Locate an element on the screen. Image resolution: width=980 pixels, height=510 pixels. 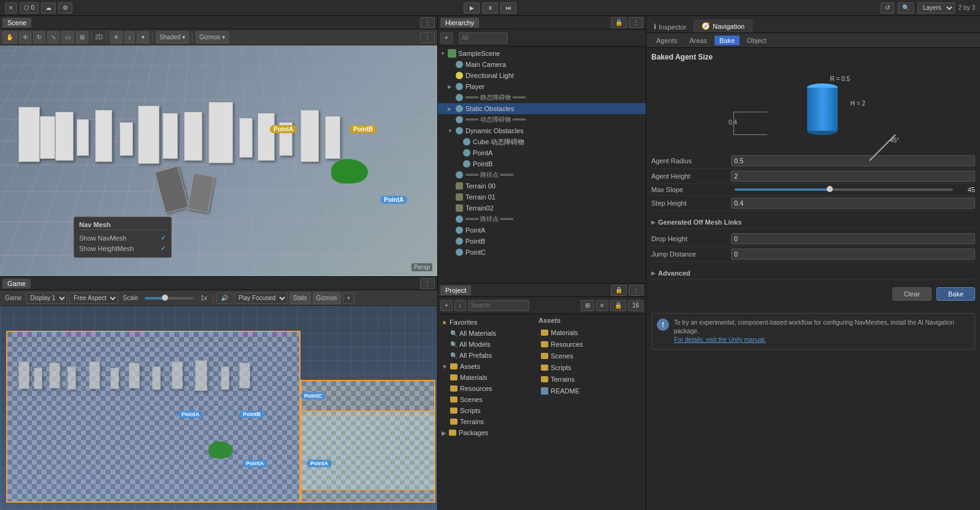
cloud-button: ☁ is located at coordinates (48, 8).